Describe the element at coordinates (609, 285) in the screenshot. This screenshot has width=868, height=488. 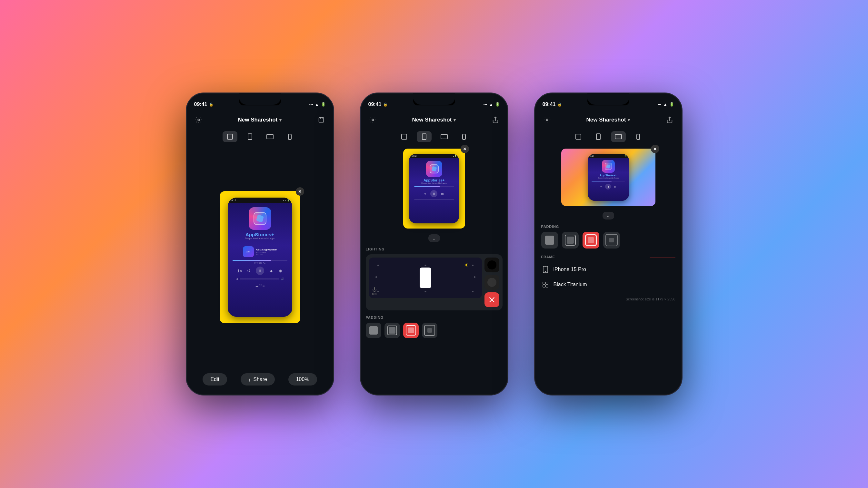
I see `frame-color-row: Black Titanium` at that location.